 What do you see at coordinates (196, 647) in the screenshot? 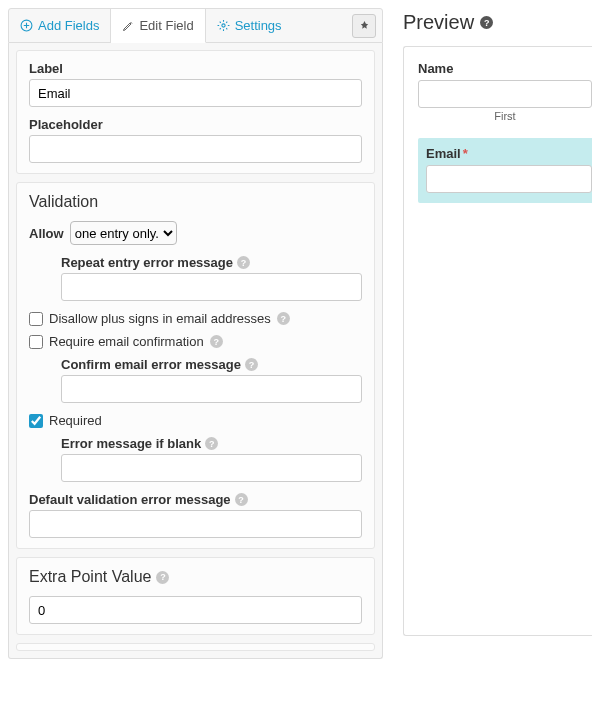
I see `collapsed-section` at bounding box center [196, 647].